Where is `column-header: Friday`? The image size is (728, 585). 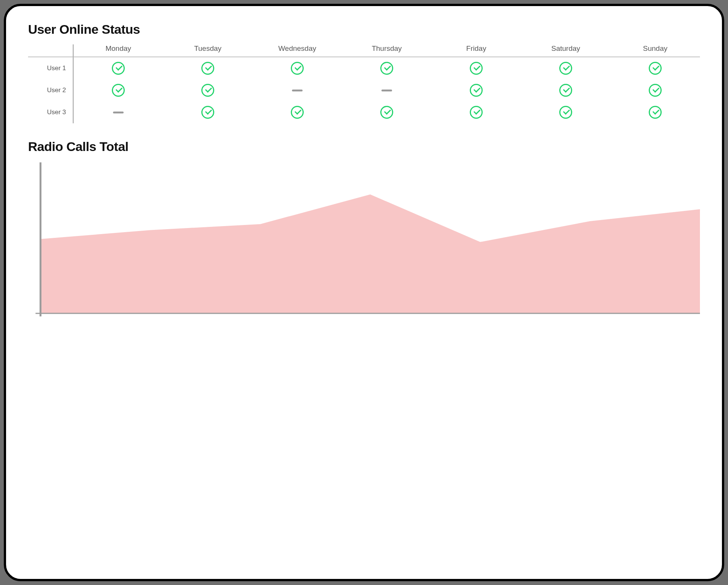
column-header: Friday is located at coordinates (476, 51).